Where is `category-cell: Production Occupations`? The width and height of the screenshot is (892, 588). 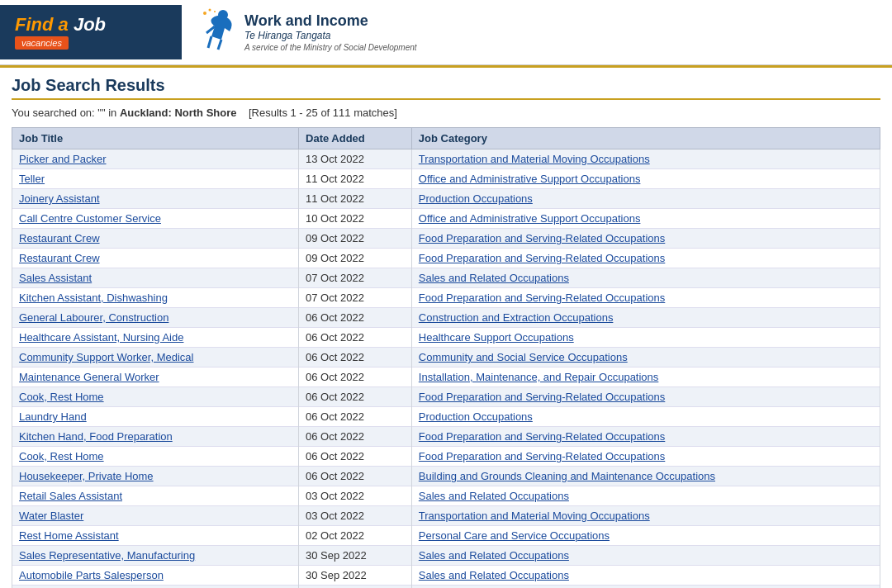
category-cell: Production Occupations is located at coordinates (646, 199).